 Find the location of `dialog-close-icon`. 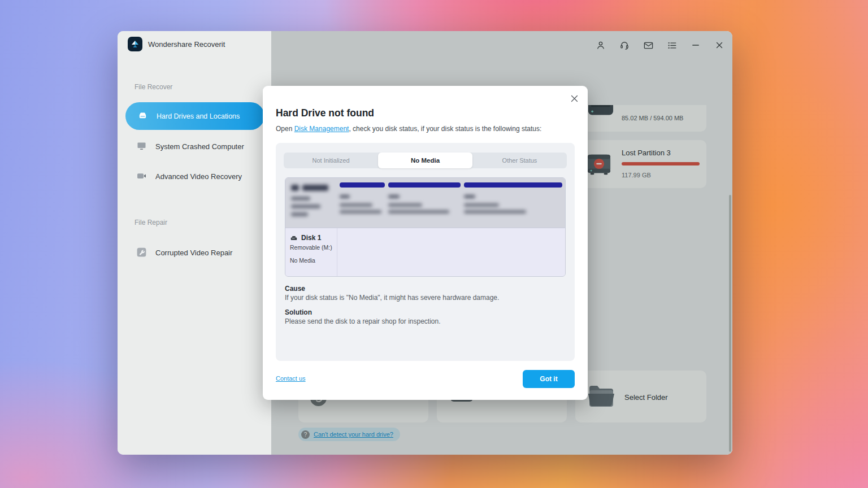

dialog-close-icon is located at coordinates (574, 98).